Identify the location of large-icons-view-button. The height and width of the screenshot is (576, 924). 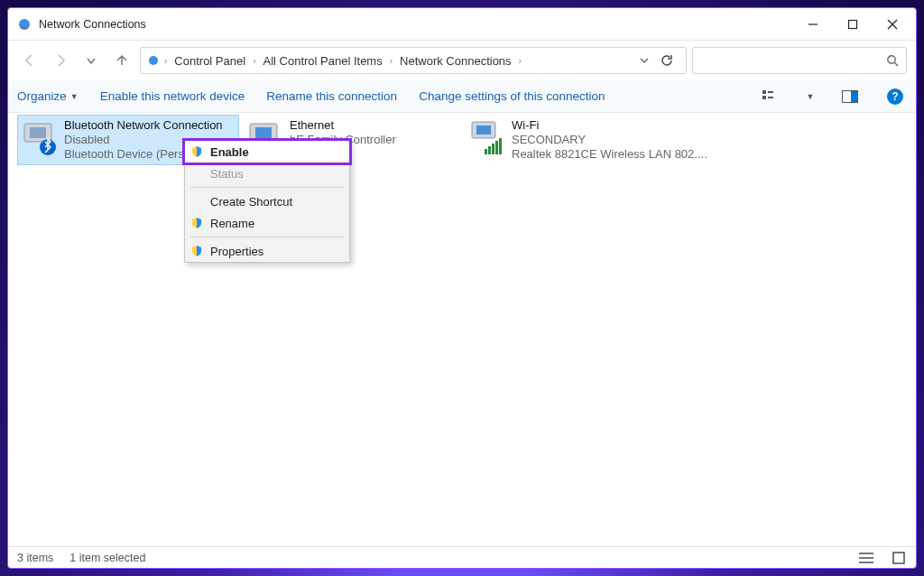
(899, 558).